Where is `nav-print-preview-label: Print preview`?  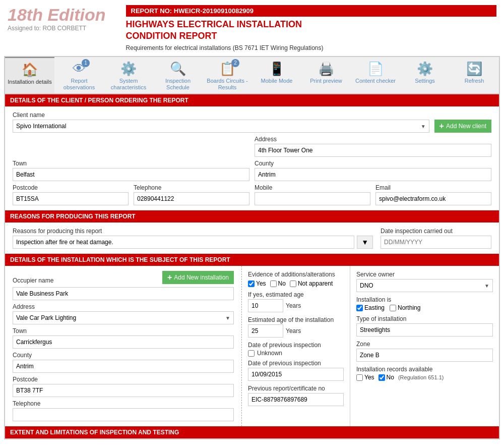
nav-print-preview-label: Print preview is located at coordinates (326, 81).